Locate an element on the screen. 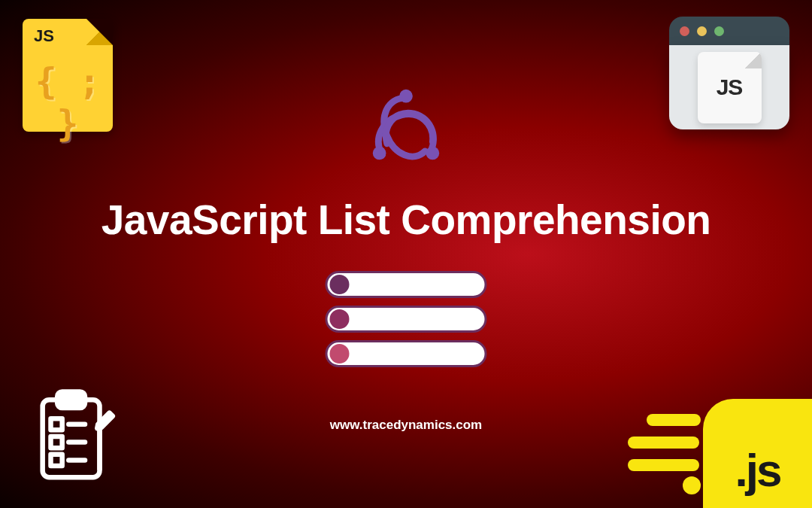 Image resolution: width=812 pixels, height=508 pixels. clipboard-checklist-icon is located at coordinates (75, 437).